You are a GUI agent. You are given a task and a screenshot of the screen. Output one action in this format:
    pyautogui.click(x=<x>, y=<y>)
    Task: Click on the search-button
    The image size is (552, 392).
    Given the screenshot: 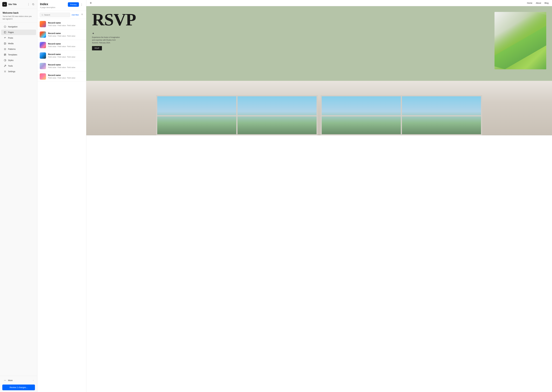 What is the action you would take?
    pyautogui.click(x=33, y=4)
    